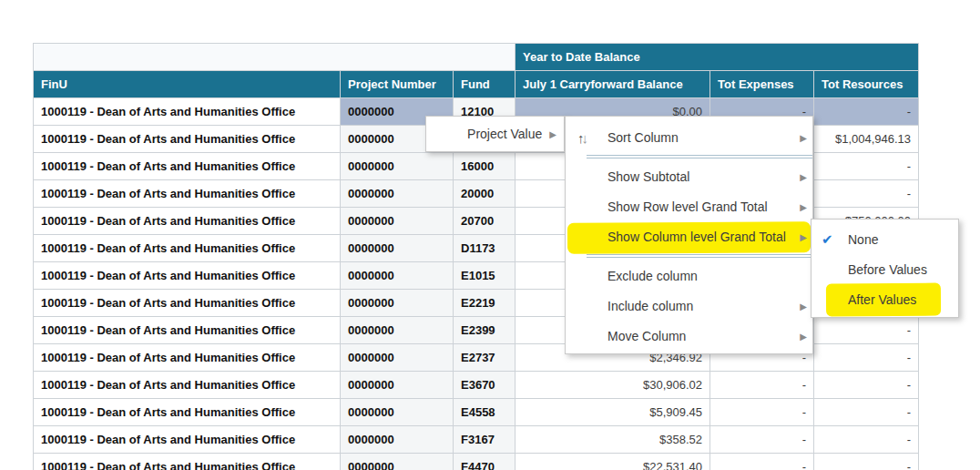 The image size is (980, 470). Describe the element at coordinates (613, 462) in the screenshot. I see `carryforward-cell: $22,531.40` at that location.